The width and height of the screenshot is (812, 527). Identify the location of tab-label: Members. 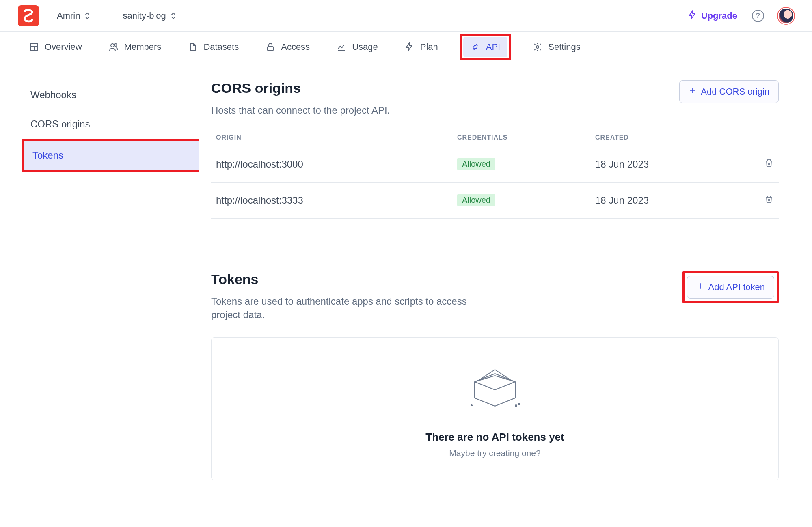
(143, 47).